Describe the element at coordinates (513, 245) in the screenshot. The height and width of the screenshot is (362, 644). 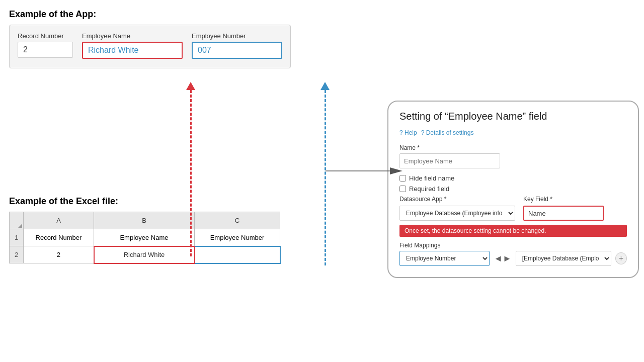
I see `field-mappings-label: Field Mappings` at that location.